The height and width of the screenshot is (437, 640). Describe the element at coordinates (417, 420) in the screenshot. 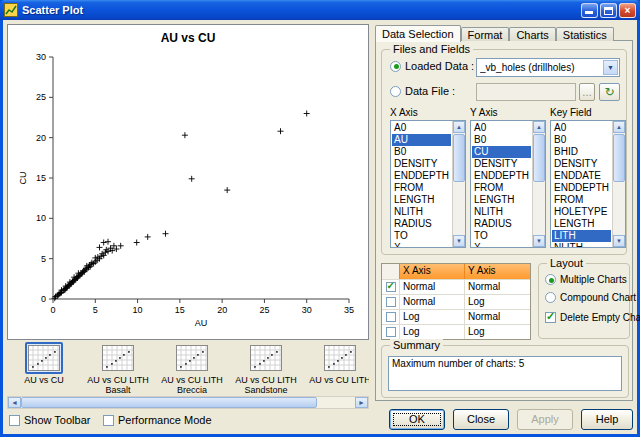

I see `ok-button: OK` at that location.